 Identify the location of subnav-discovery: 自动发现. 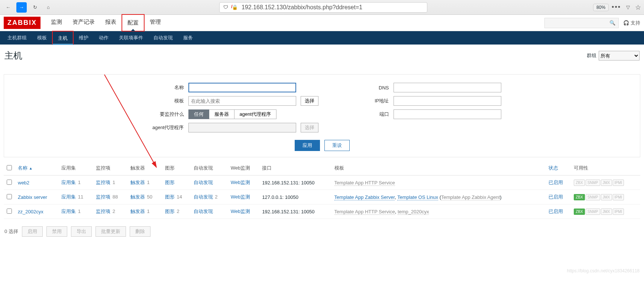
(163, 38).